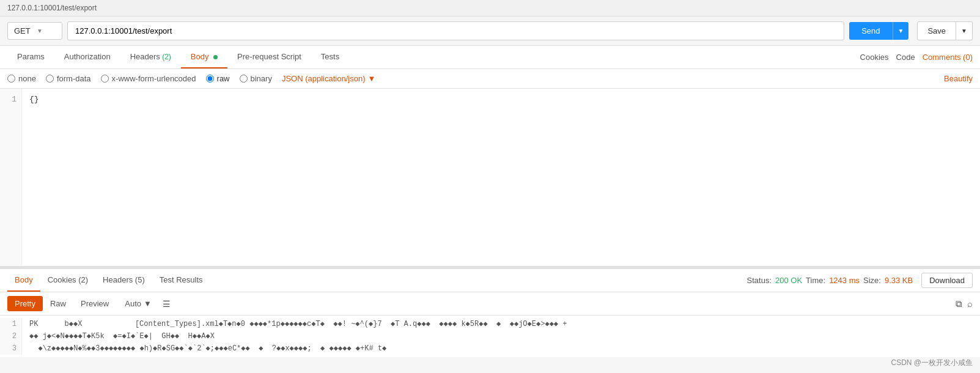  Describe the element at coordinates (964, 304) in the screenshot. I see `sub-tab-icons: ⧉ ⌕` at that location.